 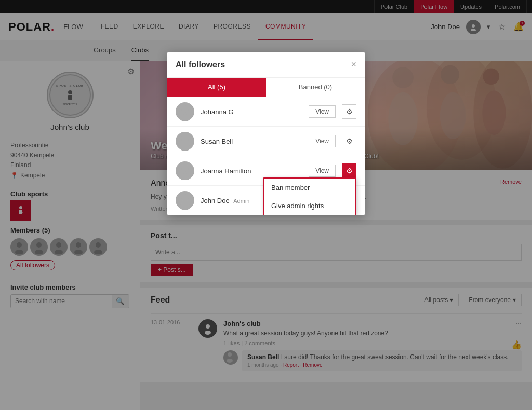 I want to click on admin-tag: Admin, so click(x=241, y=201).